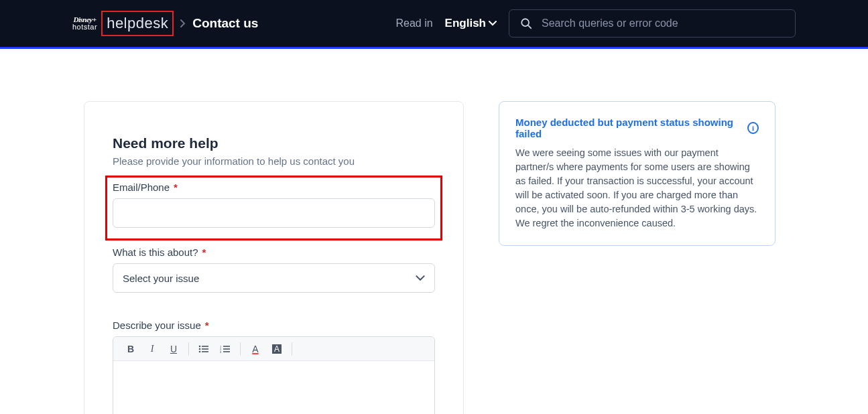 The width and height of the screenshot is (868, 414). I want to click on highlight-color-button: A, so click(277, 349).